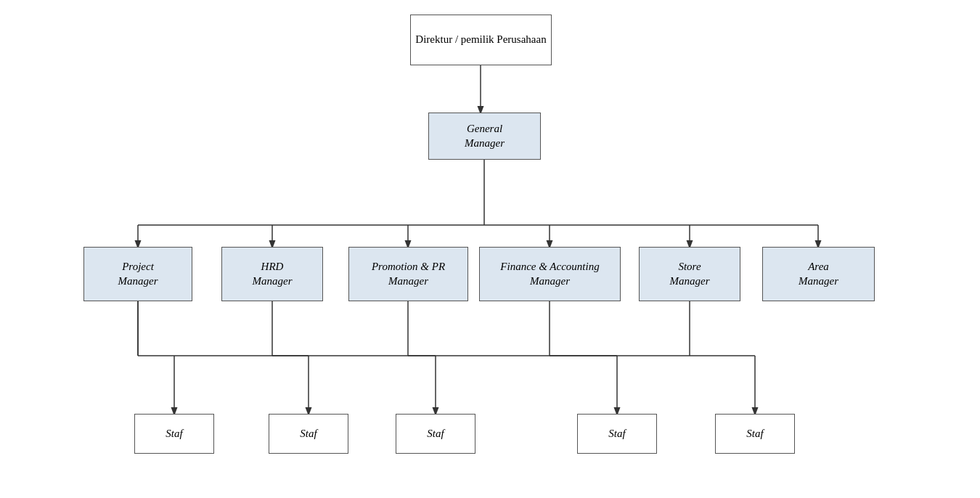 The image size is (980, 498). Describe the element at coordinates (690, 274) in the screenshot. I see `store-manager-node: StoreManager` at that location.